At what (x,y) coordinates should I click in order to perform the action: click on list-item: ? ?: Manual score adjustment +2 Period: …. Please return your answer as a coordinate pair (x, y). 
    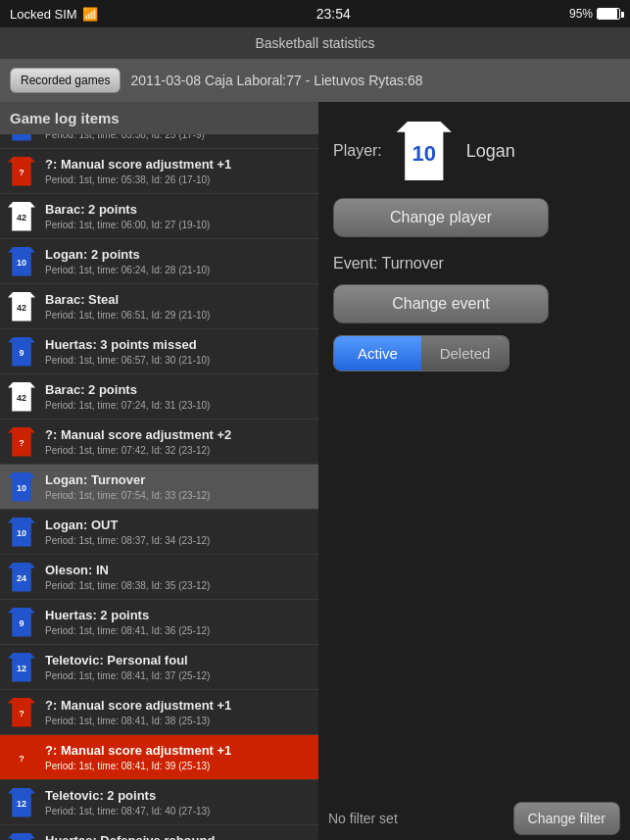
    Looking at the image, I should click on (159, 442).